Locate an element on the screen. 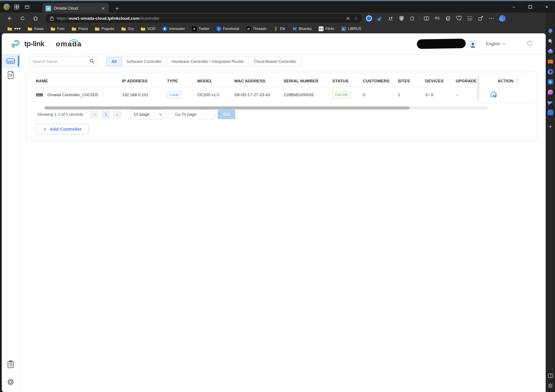 Image resolution: width=555 pixels, height=392 pixels. nav-item-settings is located at coordinates (11, 382).